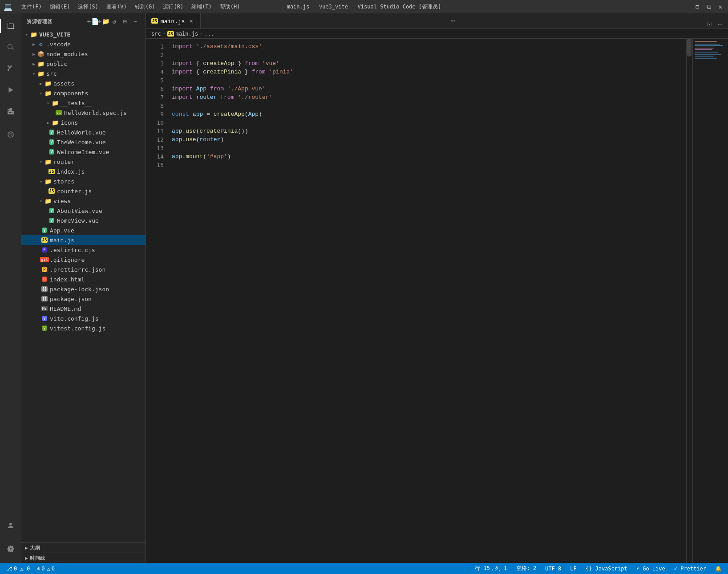 The width and height of the screenshot is (728, 574). What do you see at coordinates (88, 7) in the screenshot?
I see `titlebar-menu-S: 选择(S)` at bounding box center [88, 7].